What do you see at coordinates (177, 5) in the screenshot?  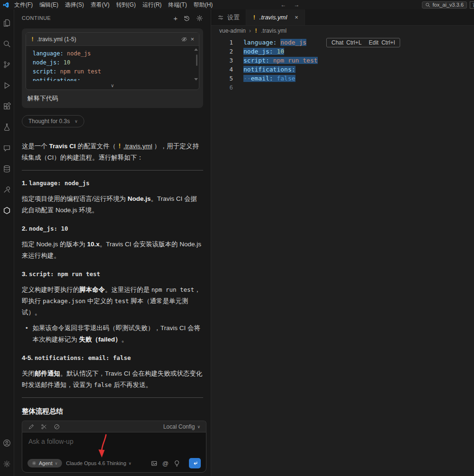 I see `menu-item: 终端(T)` at bounding box center [177, 5].